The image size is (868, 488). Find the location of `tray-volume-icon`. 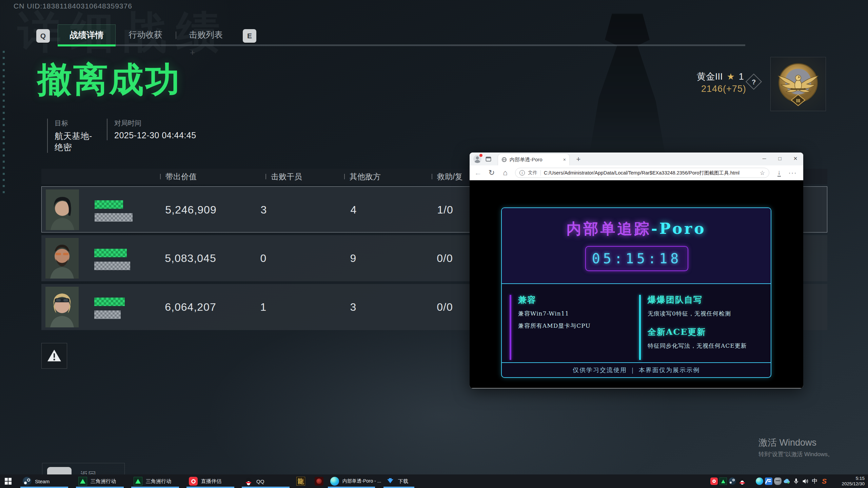

tray-volume-icon is located at coordinates (805, 481).